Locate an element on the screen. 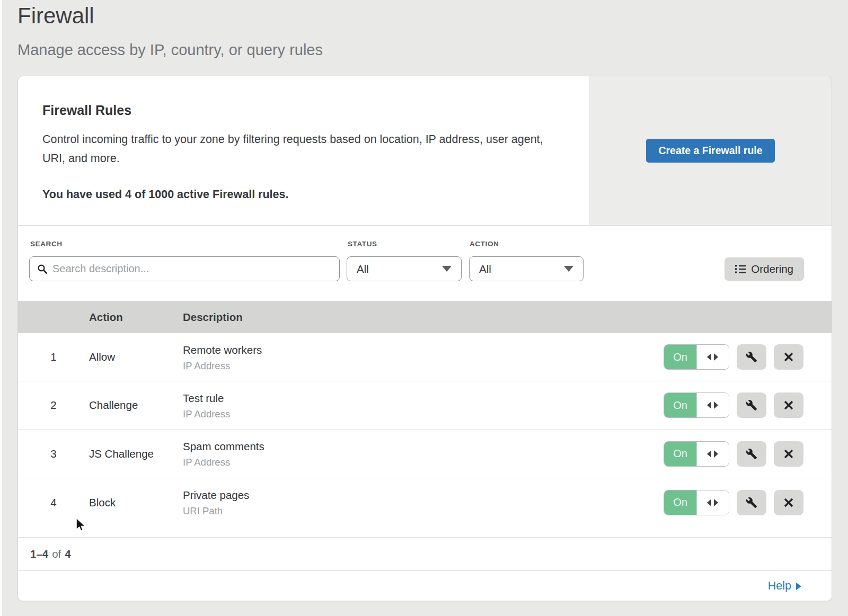  search-label: SEARCH is located at coordinates (47, 244).